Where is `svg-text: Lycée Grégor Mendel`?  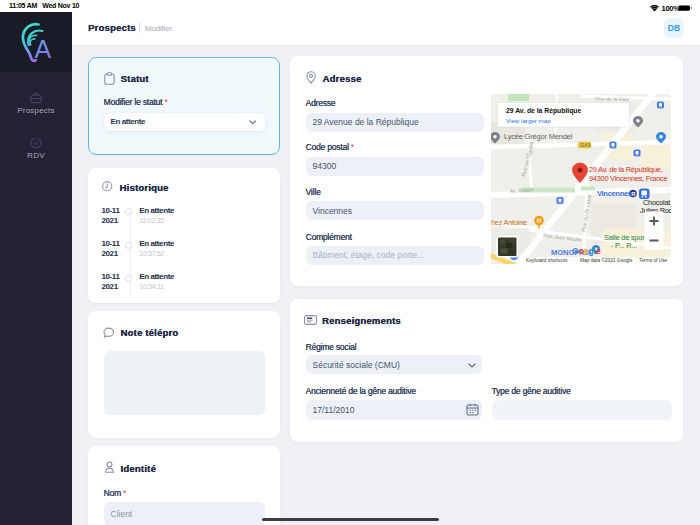
svg-text: Lycée Grégor Mendel is located at coordinates (538, 136).